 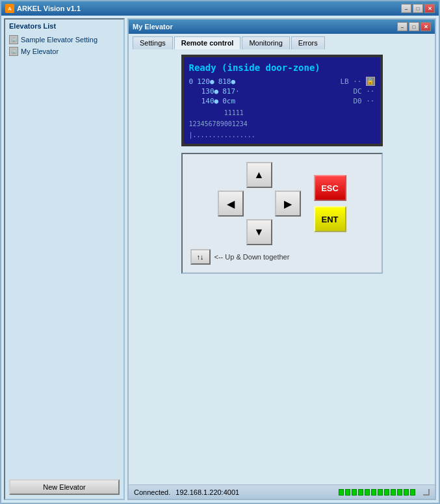 What do you see at coordinates (259, 204) in the screenshot?
I see `arrow-grid: ▲ ◀ ▶ ▼` at bounding box center [259, 204].